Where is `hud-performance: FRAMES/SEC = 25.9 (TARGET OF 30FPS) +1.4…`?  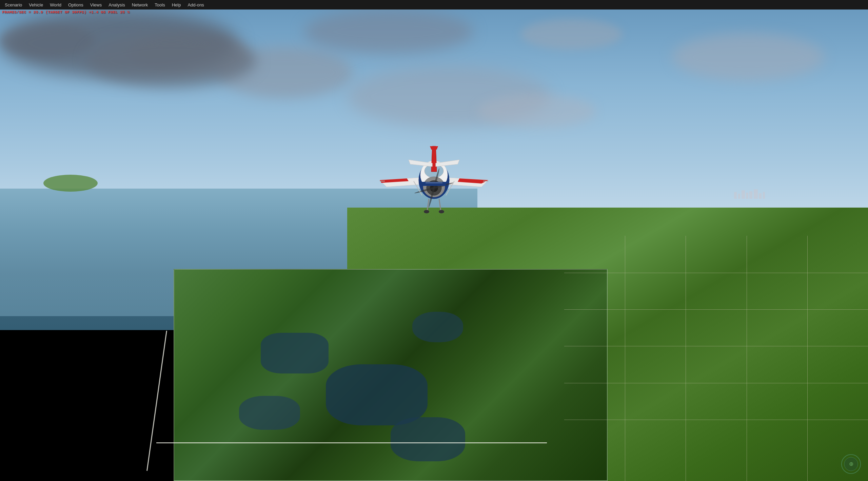 hud-performance: FRAMES/SEC = 25.9 (TARGET OF 30FPS) +1.4… is located at coordinates (66, 12).